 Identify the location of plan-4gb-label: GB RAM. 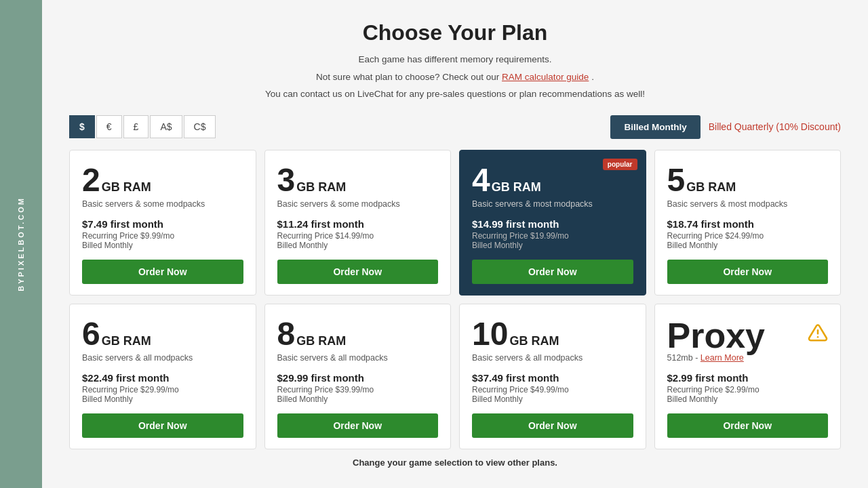
(517, 187).